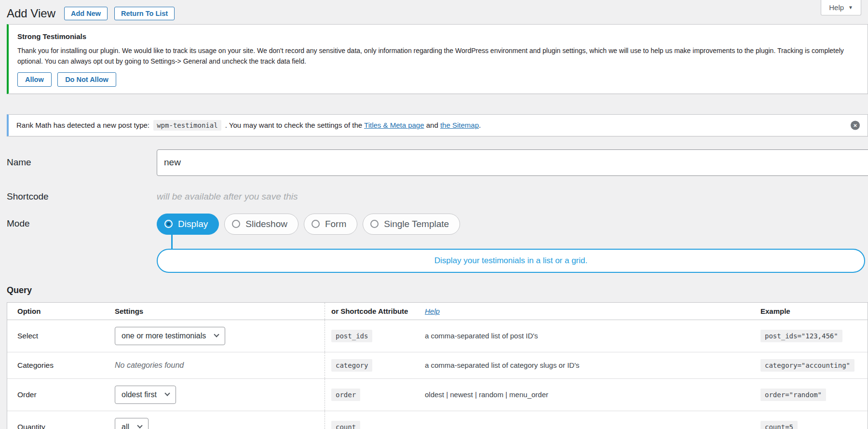 The width and height of the screenshot is (868, 429). What do you see at coordinates (432, 311) in the screenshot?
I see `query-help-link: Help` at bounding box center [432, 311].